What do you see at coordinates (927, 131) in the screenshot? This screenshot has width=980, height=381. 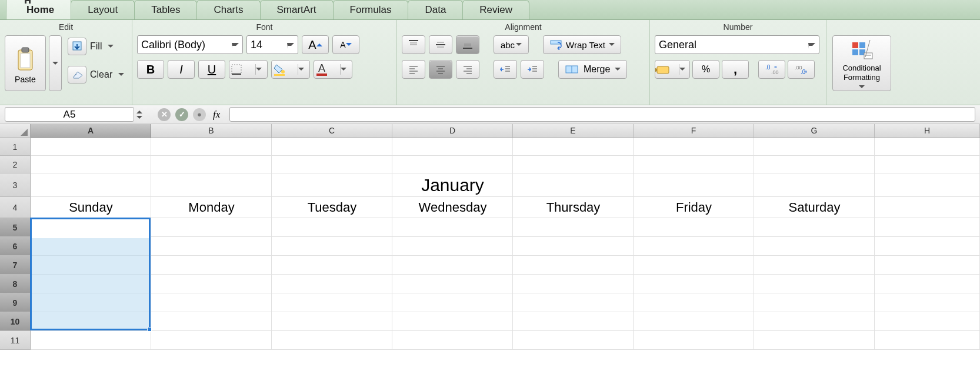 I see `column-header-H: H` at bounding box center [927, 131].